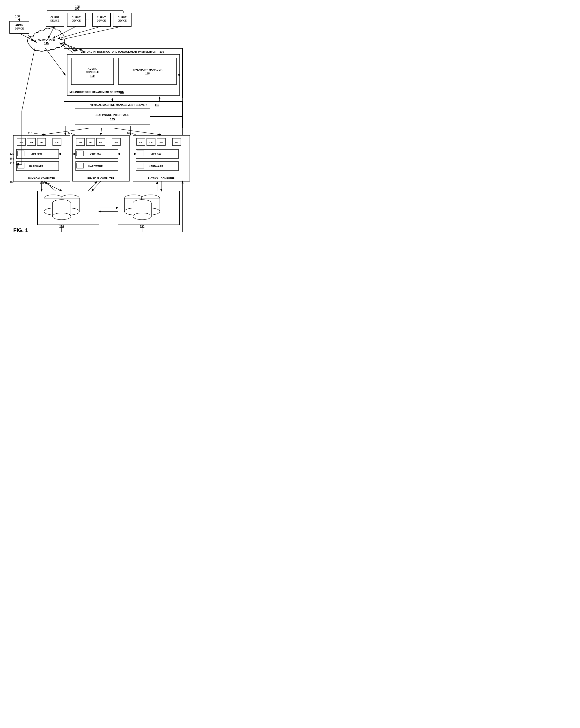 This screenshot has height=728, width=580. What do you see at coordinates (20, 25) in the screenshot?
I see `admin-device: ADMIN` at bounding box center [20, 25].